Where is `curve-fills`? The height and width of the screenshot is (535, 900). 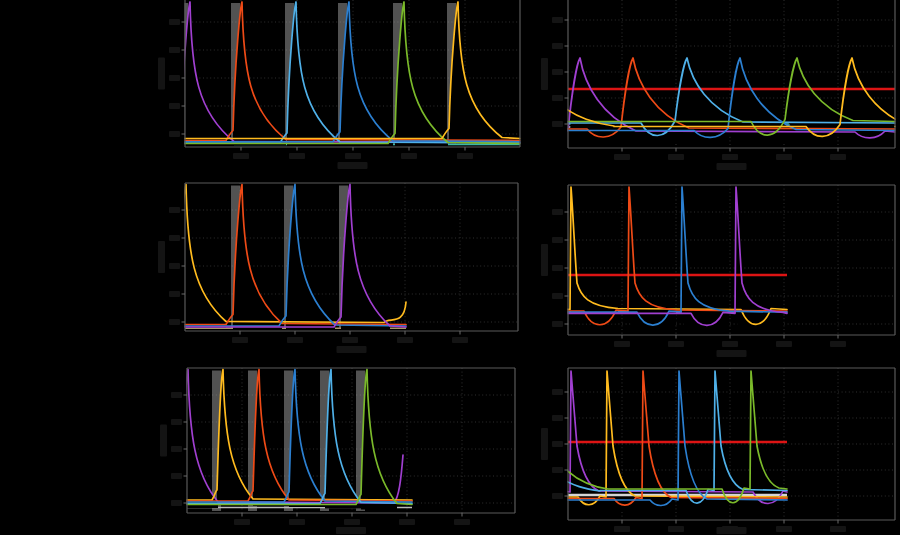 curve-fills is located at coordinates (284, 259).